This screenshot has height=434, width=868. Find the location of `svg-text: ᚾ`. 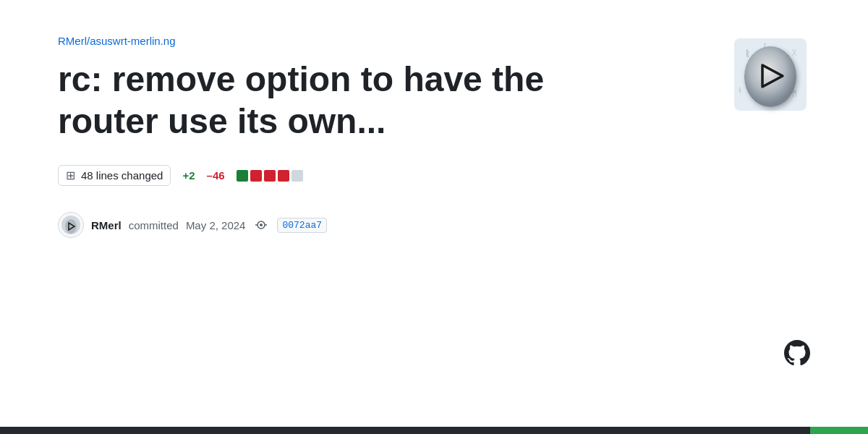

svg-text: ᚾ is located at coordinates (740, 90).